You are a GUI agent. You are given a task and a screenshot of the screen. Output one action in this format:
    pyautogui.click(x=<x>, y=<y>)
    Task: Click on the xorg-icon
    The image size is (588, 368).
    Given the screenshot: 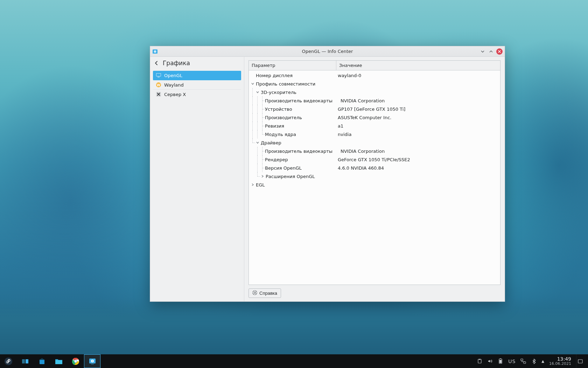 What is the action you would take?
    pyautogui.click(x=159, y=94)
    